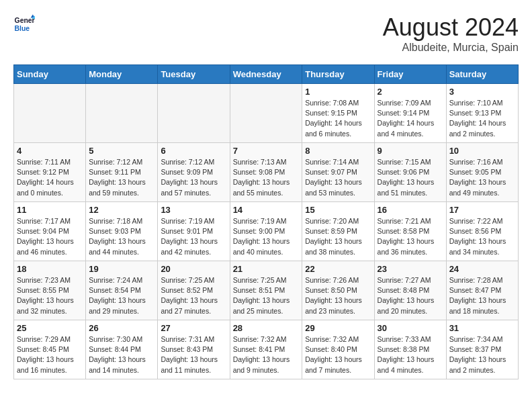 The image size is (532, 411). I want to click on day-number: 13, so click(193, 210).